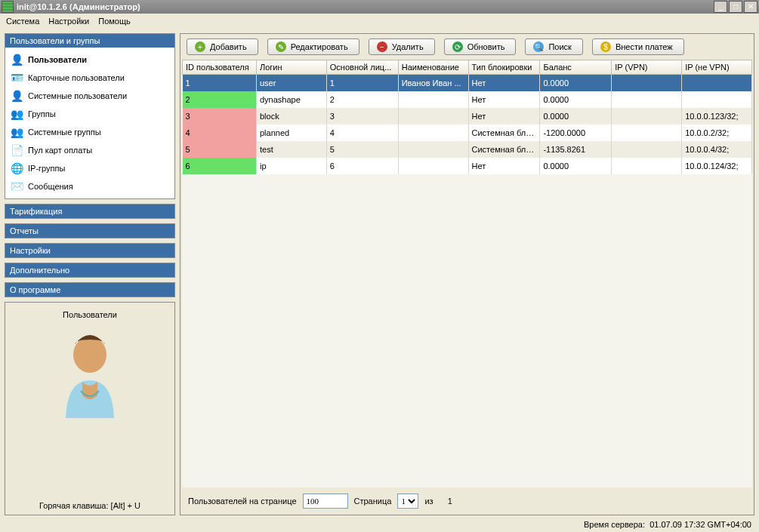  Describe the element at coordinates (736, 7) in the screenshot. I see `maximize-button: □` at that location.